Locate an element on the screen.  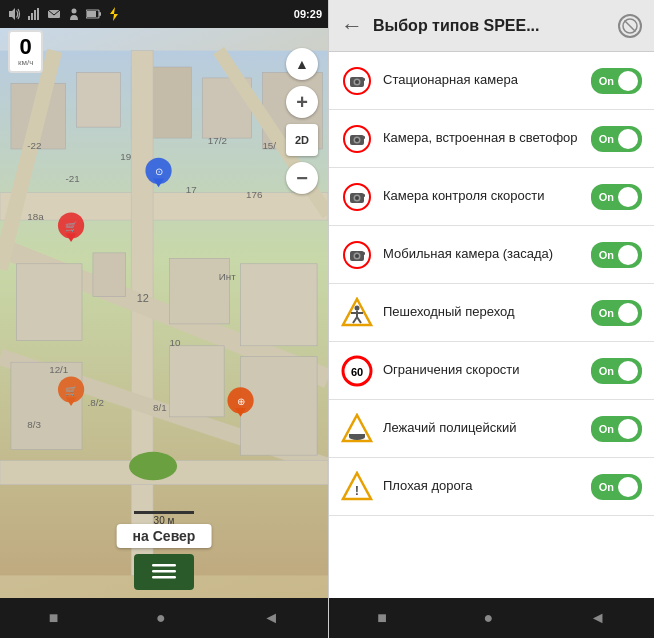
nav-bar-left: ■ ● ◄ is located at coordinates (164, 618).